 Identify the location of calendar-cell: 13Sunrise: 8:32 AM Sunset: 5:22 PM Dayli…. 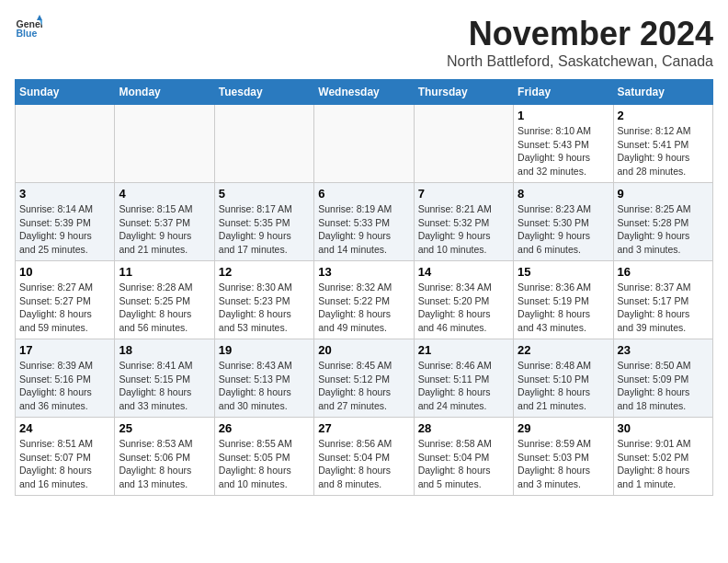
(364, 300).